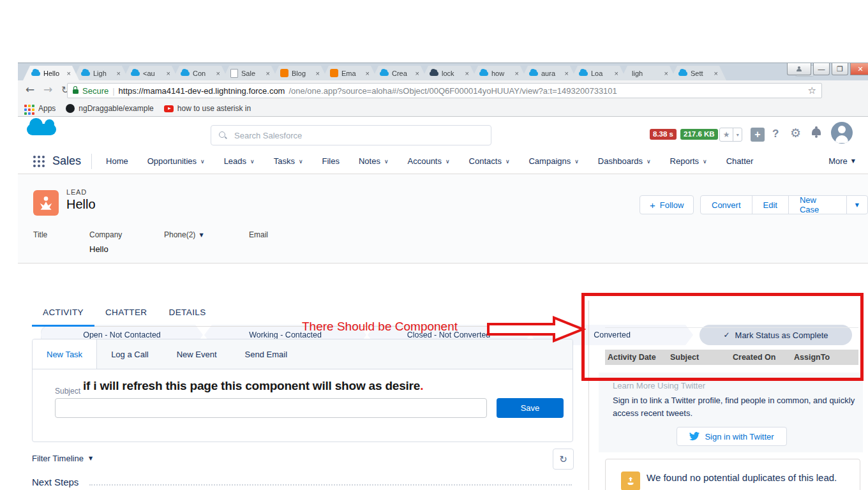 This screenshot has width=868, height=490. I want to click on publisher-tab: New Task, so click(65, 354).